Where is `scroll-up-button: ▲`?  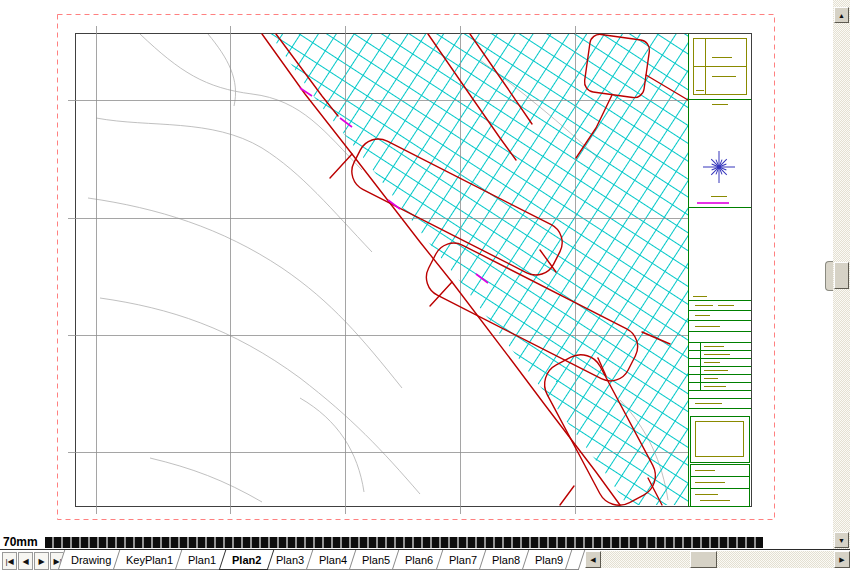
scroll-up-button: ▲ is located at coordinates (842, 15).